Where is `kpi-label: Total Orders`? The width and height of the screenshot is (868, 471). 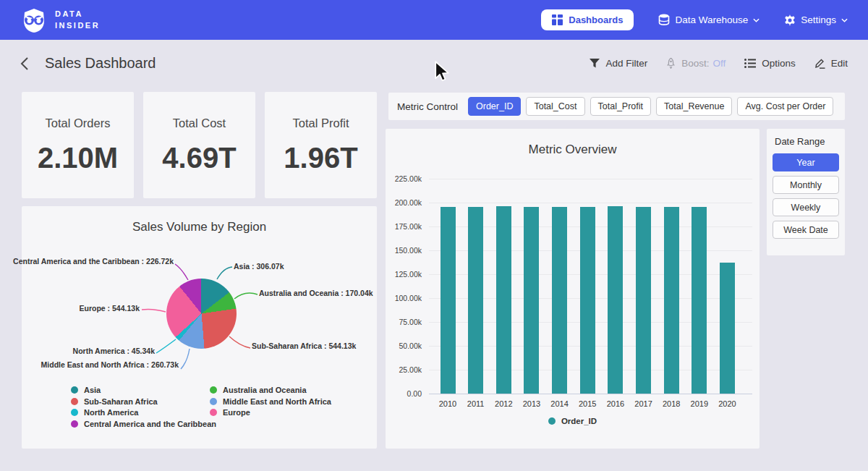
kpi-label: Total Orders is located at coordinates (78, 123).